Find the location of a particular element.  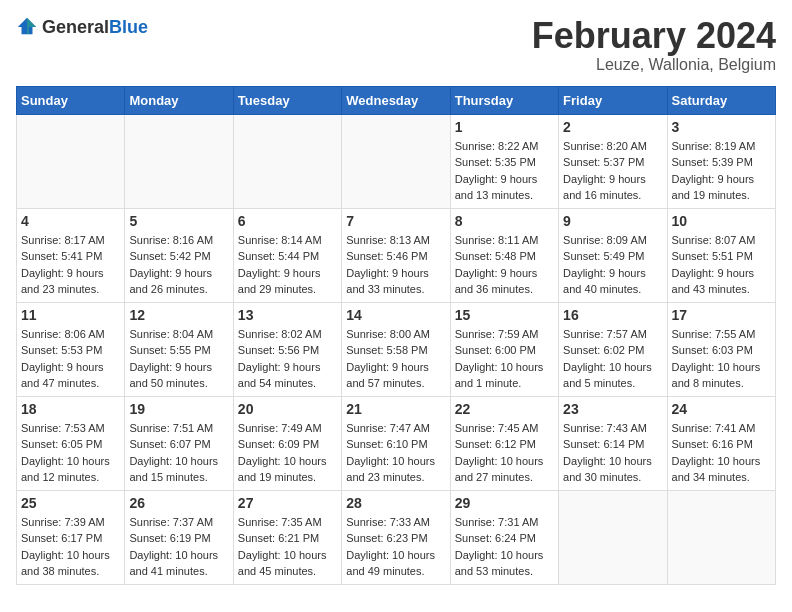

day-number: 23 is located at coordinates (612, 409).